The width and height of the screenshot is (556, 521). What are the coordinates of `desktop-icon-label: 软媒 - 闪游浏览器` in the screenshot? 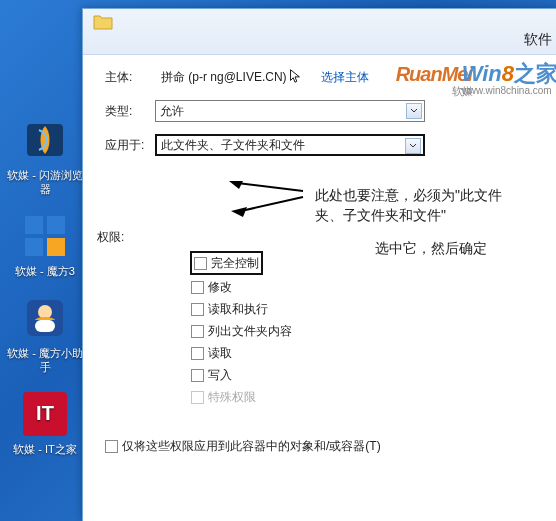 It's located at (45, 182).